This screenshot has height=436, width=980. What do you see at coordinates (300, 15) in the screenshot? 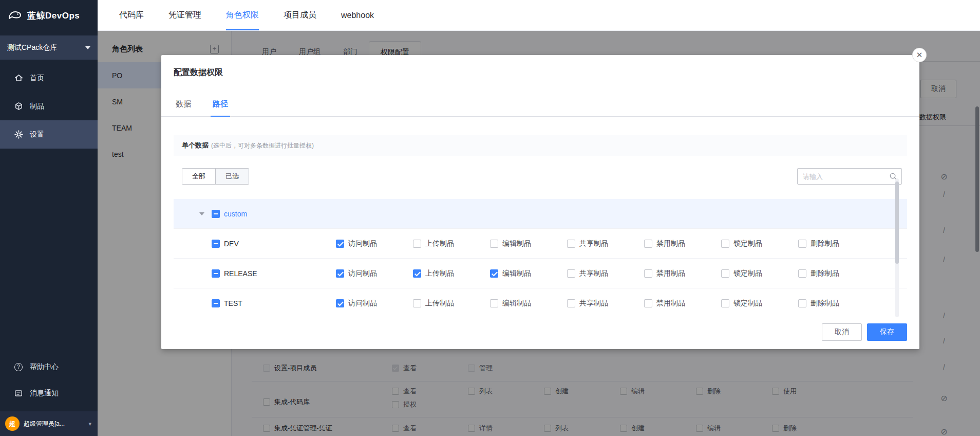
I see `nav-tab-members: 项目成员` at bounding box center [300, 15].